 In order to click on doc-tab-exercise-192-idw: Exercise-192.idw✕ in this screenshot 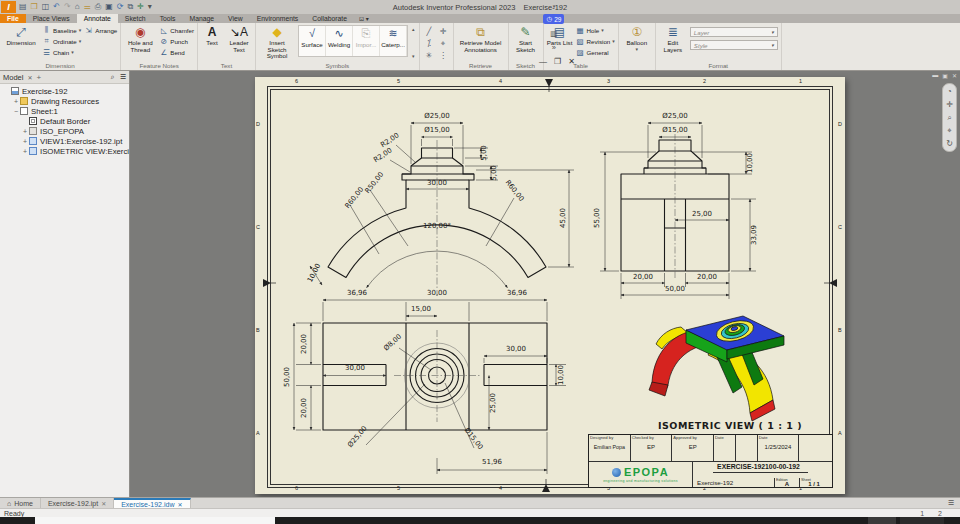, I will do `click(152, 503)`.